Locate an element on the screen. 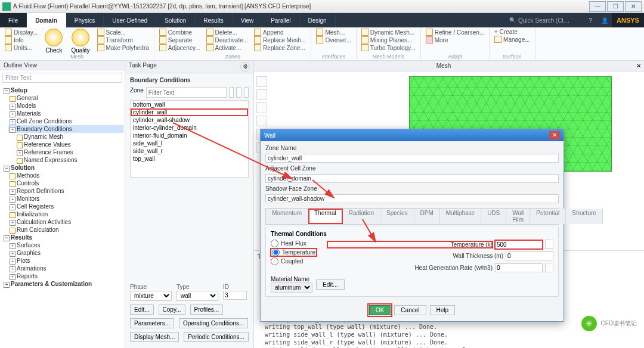 This screenshot has height=348, width=644. tree-methods: Methods is located at coordinates (66, 175).